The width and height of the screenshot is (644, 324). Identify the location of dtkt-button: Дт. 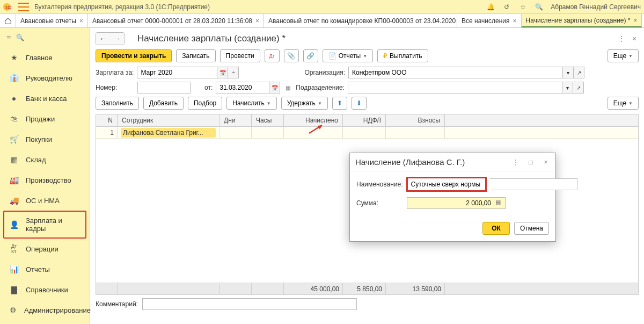
(272, 56).